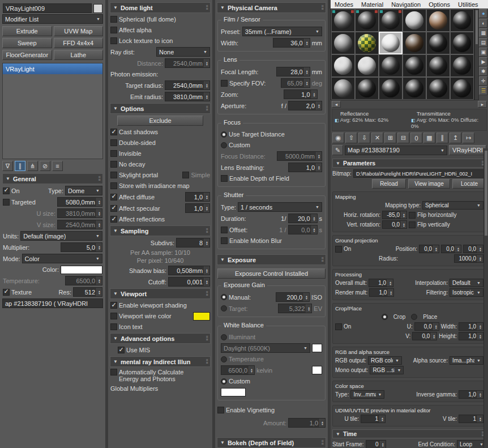 This screenshot has width=488, height=448. I want to click on modifier-stack: VRayLight, so click(53, 111).